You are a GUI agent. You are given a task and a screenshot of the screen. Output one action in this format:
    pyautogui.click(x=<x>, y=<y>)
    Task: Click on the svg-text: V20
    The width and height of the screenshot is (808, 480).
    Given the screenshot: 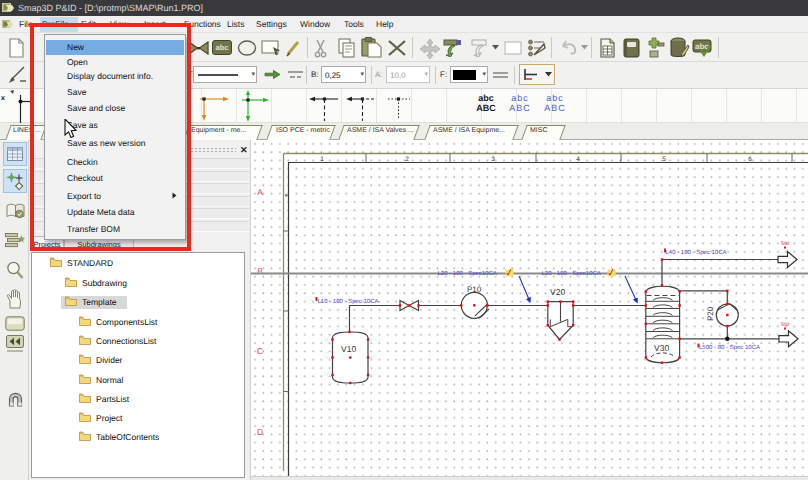 What is the action you would take?
    pyautogui.click(x=558, y=292)
    